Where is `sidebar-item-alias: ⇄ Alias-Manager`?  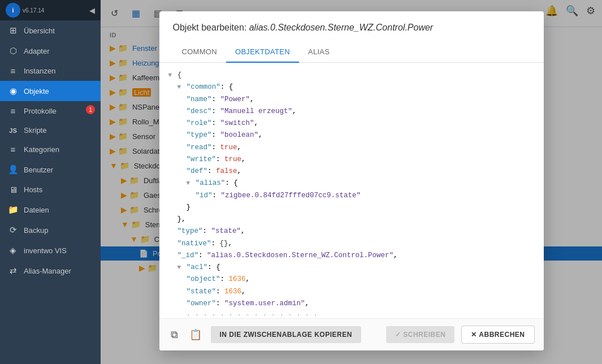 sidebar-item-alias: ⇄ Alias-Manager is located at coordinates (50, 271).